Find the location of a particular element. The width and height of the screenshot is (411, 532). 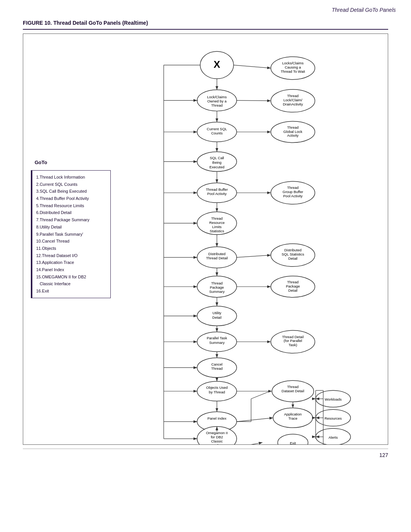

svg-text: Causing a is located at coordinates (293, 67).